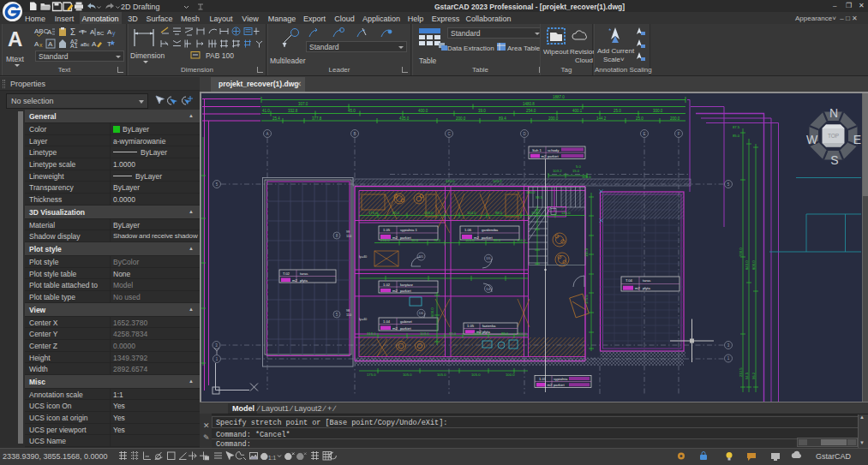 The width and height of the screenshot is (868, 465). I want to click on svg-text: 50.0, so click(415, 240).